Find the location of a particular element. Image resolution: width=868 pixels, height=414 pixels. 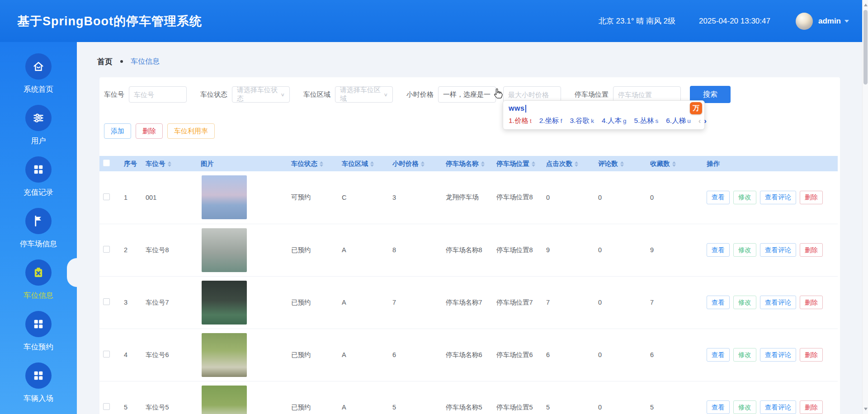

breadcrumb-home: 首页 is located at coordinates (105, 61).